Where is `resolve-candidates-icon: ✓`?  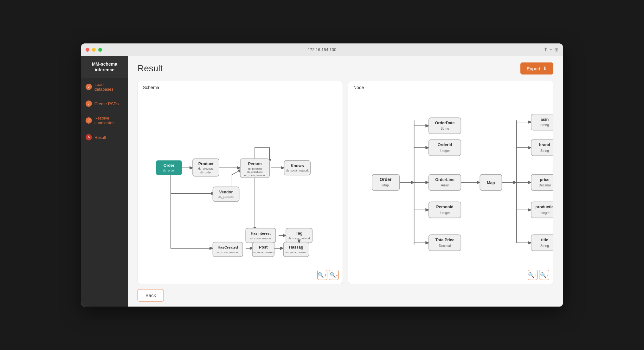 resolve-candidates-icon: ✓ is located at coordinates (89, 120).